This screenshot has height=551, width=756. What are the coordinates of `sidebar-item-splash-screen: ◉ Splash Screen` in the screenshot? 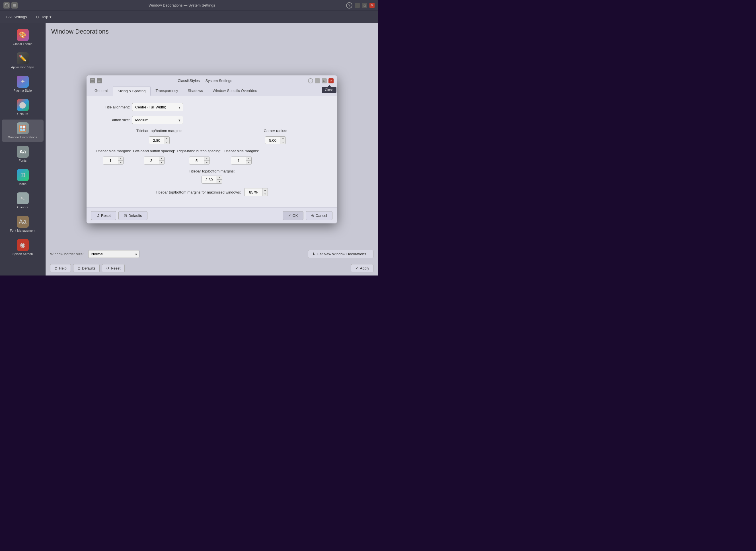 It's located at (23, 247).